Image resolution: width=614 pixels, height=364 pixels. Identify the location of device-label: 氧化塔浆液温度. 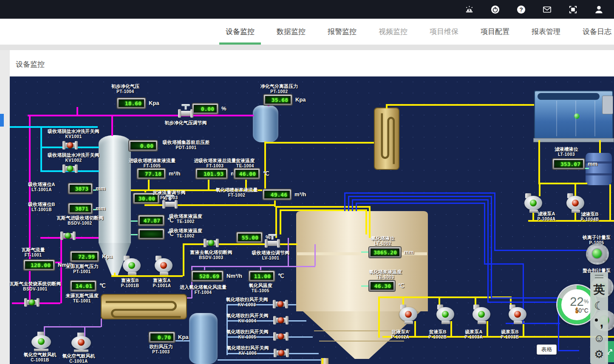
(386, 272).